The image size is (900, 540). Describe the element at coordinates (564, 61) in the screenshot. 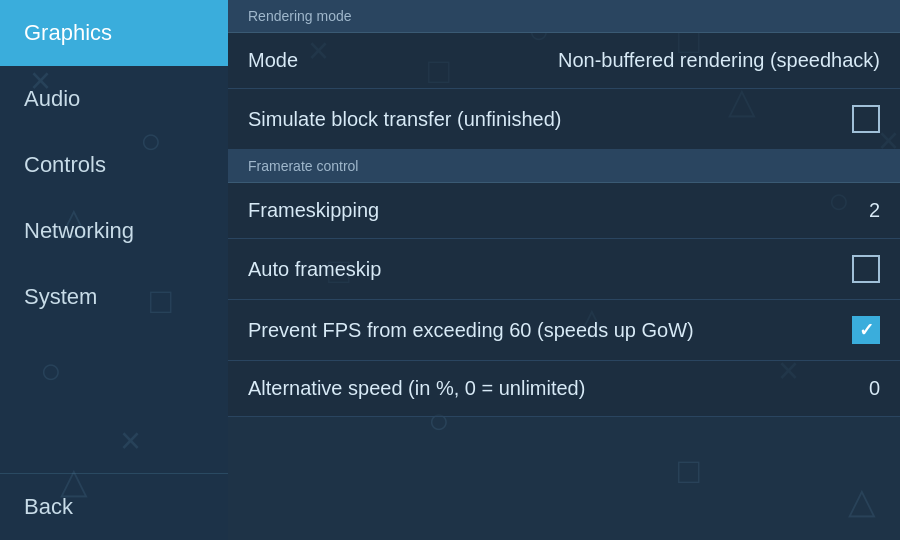

I see `setting-mode: Mode Non-buffered rendering (speedhack)` at that location.